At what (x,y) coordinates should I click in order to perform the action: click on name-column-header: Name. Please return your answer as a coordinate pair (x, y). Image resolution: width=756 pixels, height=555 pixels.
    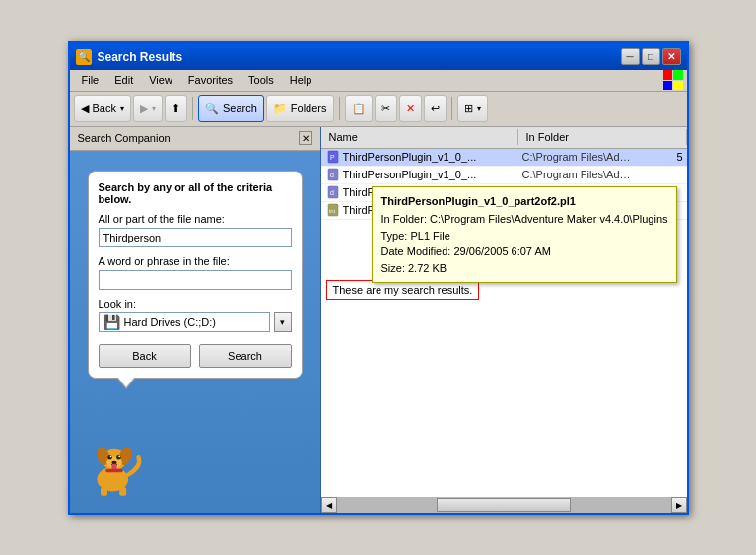
    Looking at the image, I should click on (420, 137).